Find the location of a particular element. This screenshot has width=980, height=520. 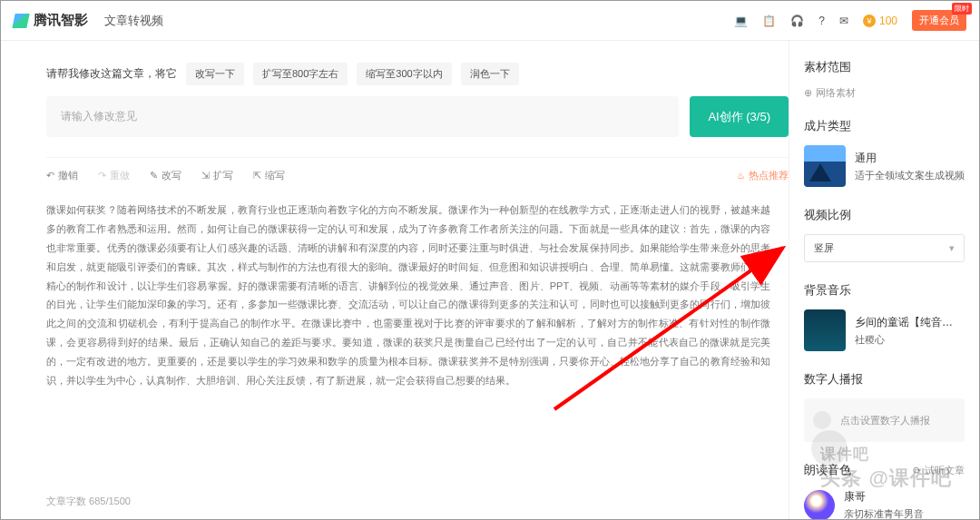

chip-polish: 润色一下 is located at coordinates (490, 74).